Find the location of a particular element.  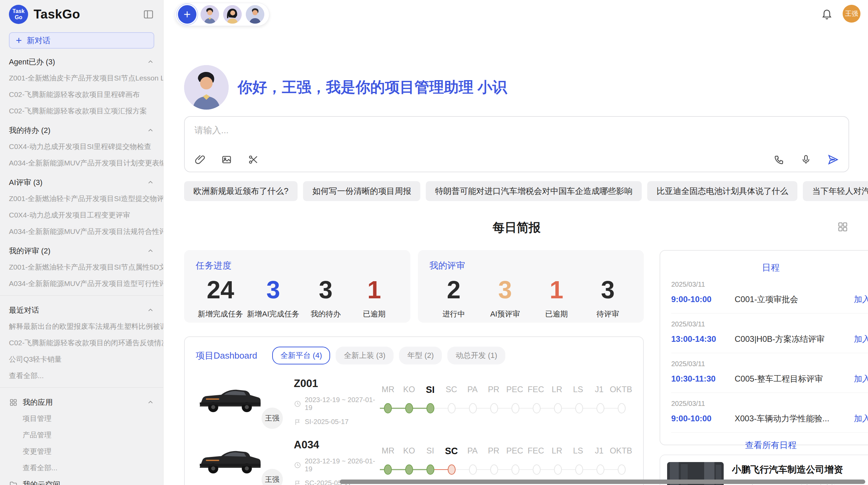

milestone-label: LR is located at coordinates (557, 451).